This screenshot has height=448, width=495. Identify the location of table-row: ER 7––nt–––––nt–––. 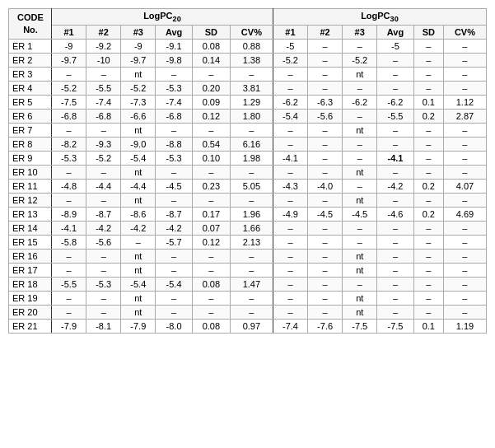
(248, 130).